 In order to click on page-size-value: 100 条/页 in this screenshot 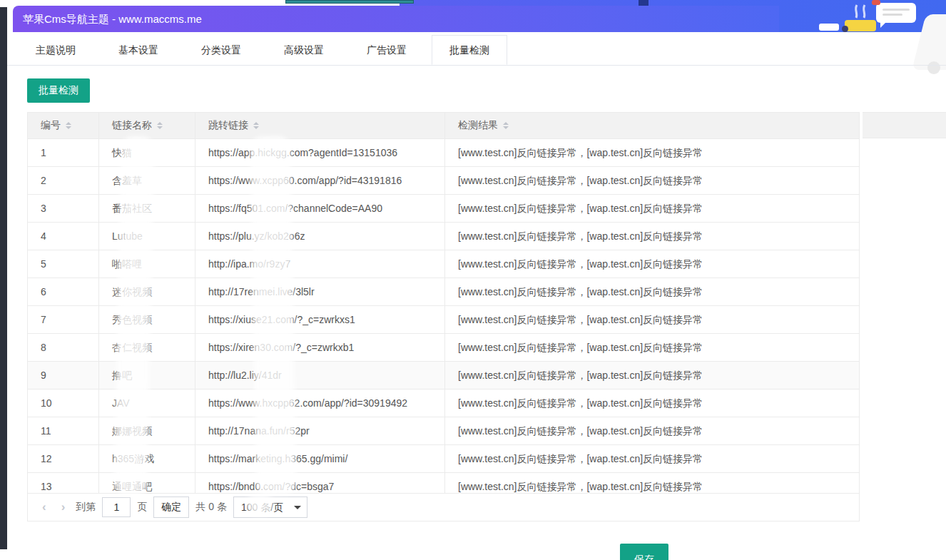, I will do `click(263, 507)`.